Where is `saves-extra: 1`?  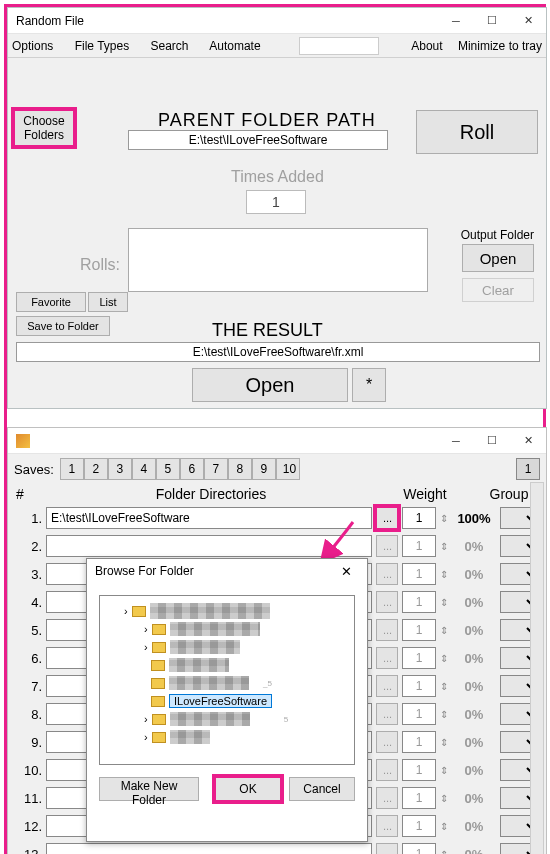
saves-extra: 1 is located at coordinates (528, 469).